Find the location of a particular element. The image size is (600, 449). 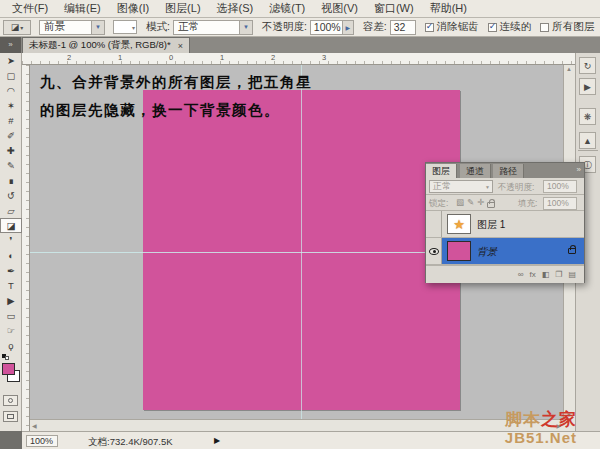

close-icon: × is located at coordinates (180, 46).